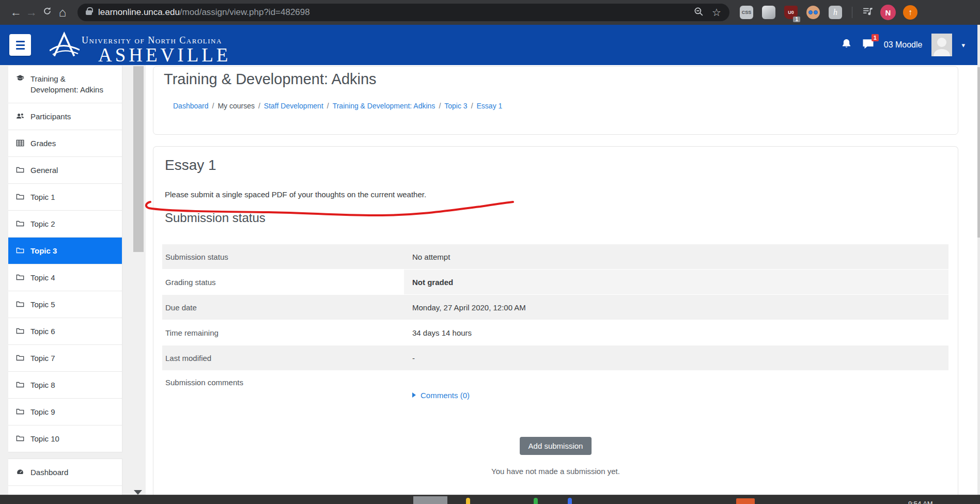 This screenshot has height=504, width=980. I want to click on sidebar-item-topic-6: Topic 6, so click(65, 331).